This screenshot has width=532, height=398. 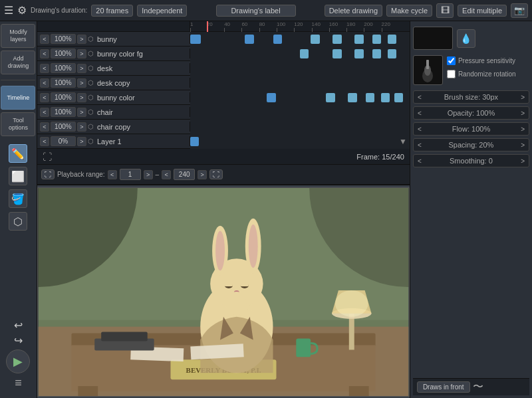 I want to click on make-cycle-btn: Make cycle, so click(x=410, y=11).